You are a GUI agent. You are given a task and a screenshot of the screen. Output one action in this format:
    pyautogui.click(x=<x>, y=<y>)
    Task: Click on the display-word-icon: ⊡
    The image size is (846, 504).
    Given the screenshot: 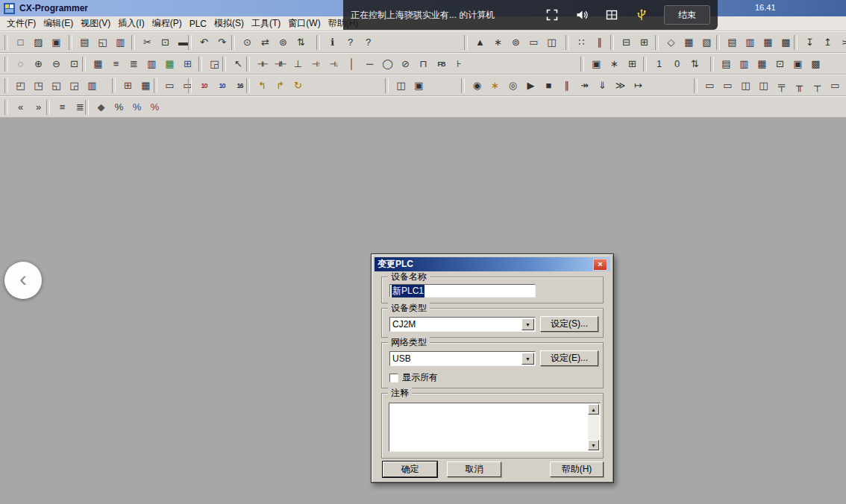 What is the action you would take?
    pyautogui.click(x=780, y=64)
    